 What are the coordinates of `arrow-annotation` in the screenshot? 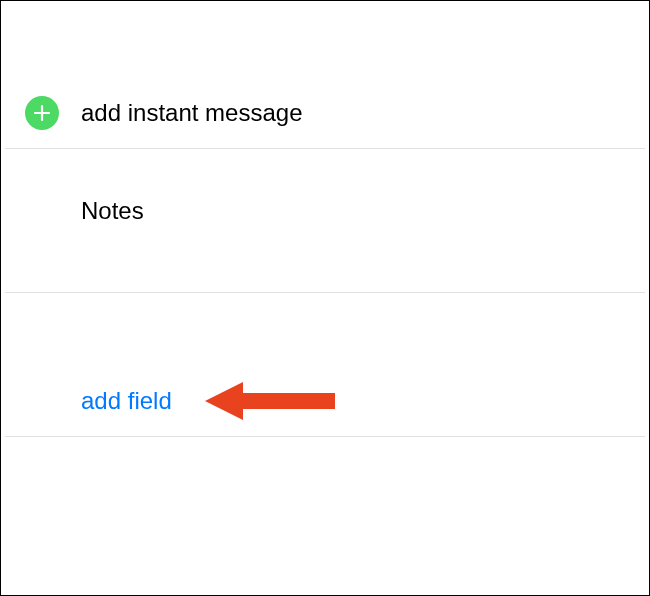 It's located at (275, 401).